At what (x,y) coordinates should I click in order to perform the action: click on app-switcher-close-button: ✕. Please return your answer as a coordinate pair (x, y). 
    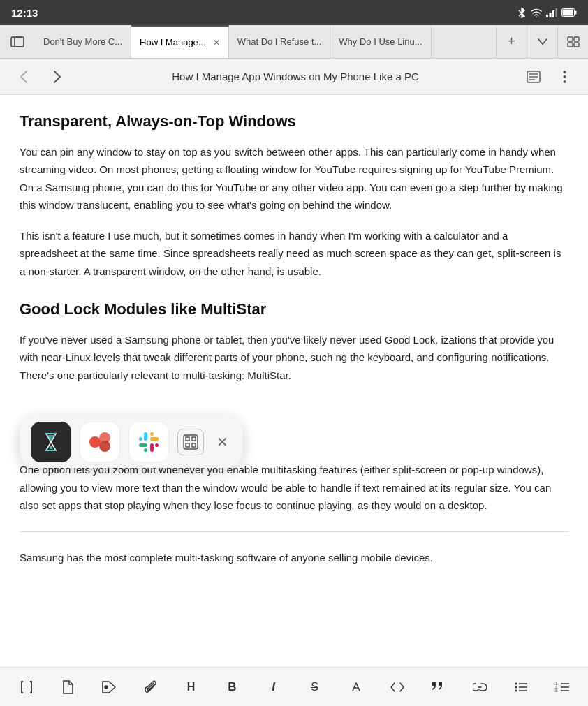
    Looking at the image, I should click on (222, 442).